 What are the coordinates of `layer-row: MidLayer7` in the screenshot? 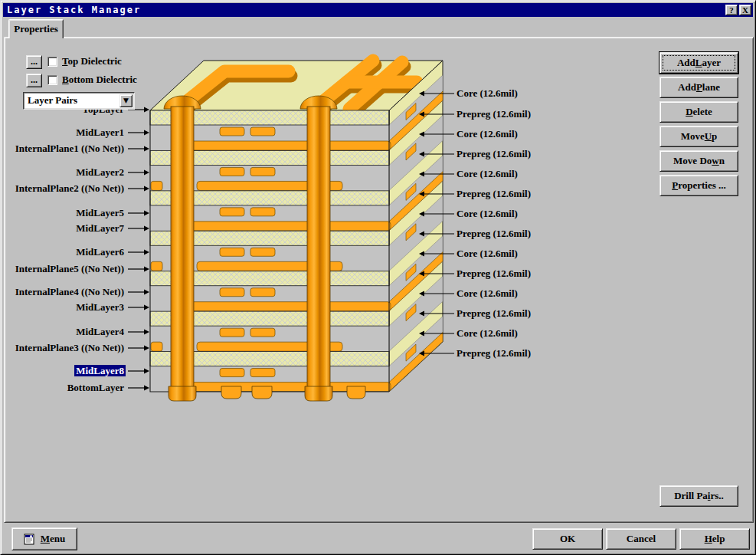 It's located at (65, 228).